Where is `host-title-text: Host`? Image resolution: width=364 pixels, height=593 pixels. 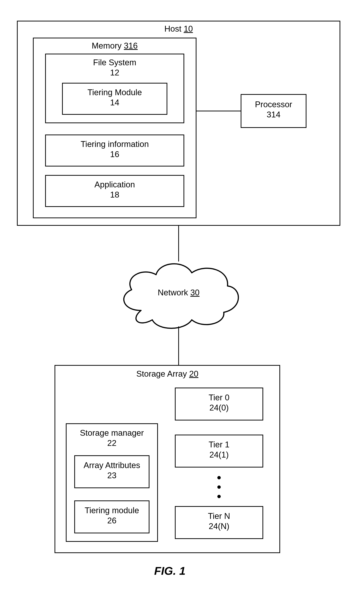
host-title-text: Host is located at coordinates (174, 29).